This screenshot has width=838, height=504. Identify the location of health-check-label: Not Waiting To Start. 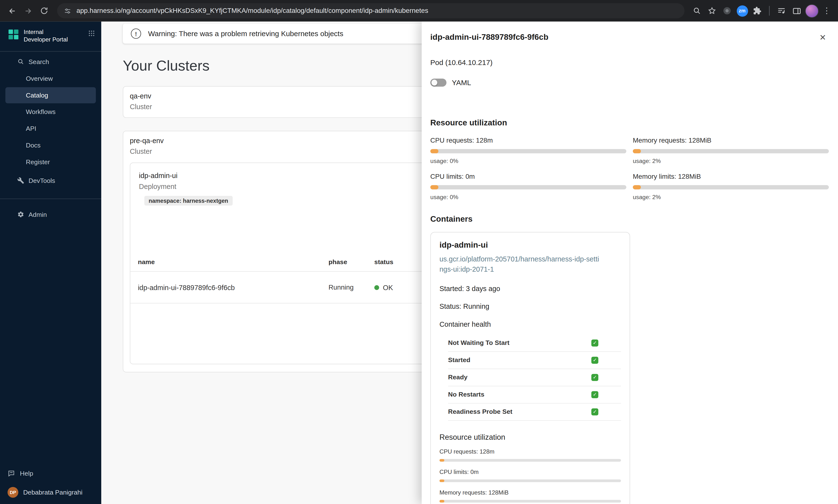
(479, 343).